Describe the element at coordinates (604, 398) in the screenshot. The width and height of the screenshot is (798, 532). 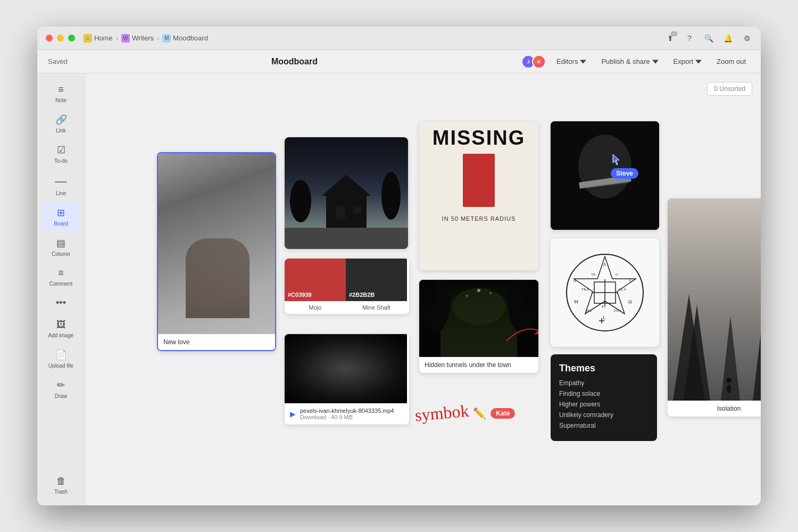
I see `themes-card: Themes Empathy Finding solace Higher pow…` at that location.